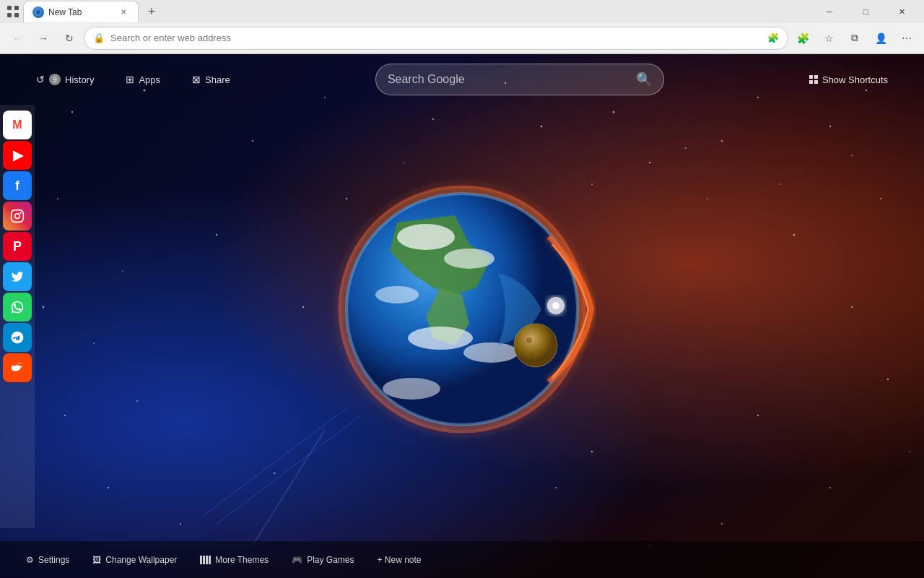 This screenshot has width=924, height=578. What do you see at coordinates (297, 560) in the screenshot?
I see `play-games-icon: 🎮` at bounding box center [297, 560].